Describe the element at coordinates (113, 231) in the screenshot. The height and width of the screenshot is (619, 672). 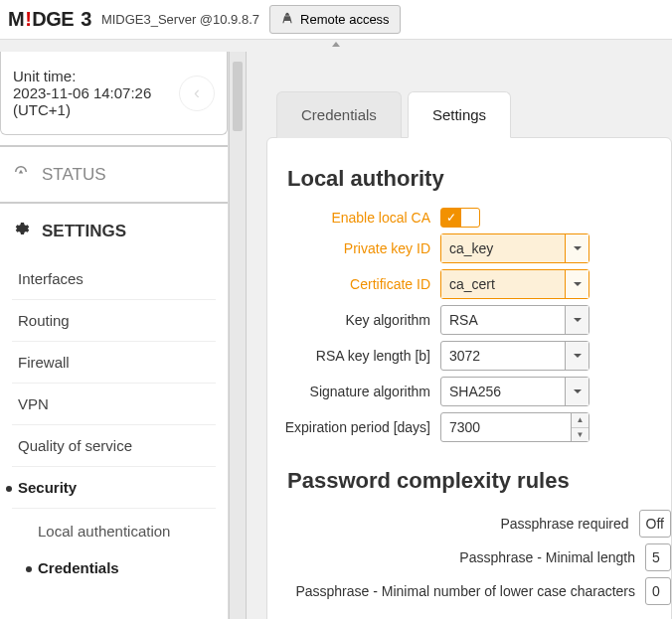
I see `nav-settings-header: SETTINGS` at that location.